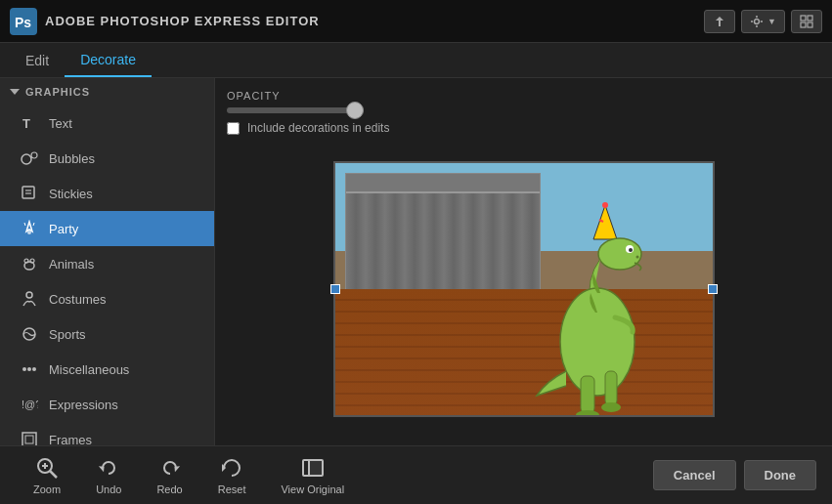 This screenshot has height=504, width=832. Describe the element at coordinates (37, 61) in the screenshot. I see `tab-edit: Edit` at that location.